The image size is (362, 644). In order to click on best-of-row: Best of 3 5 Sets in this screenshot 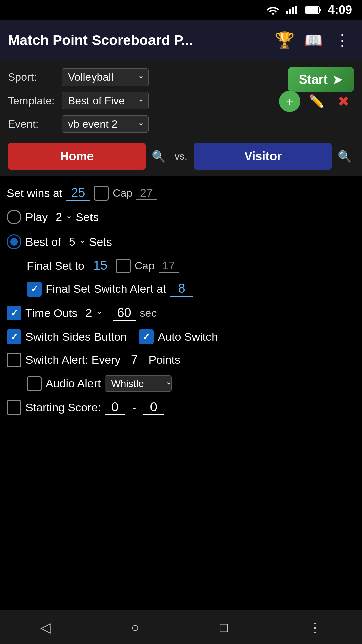, I will do `click(181, 242)`.